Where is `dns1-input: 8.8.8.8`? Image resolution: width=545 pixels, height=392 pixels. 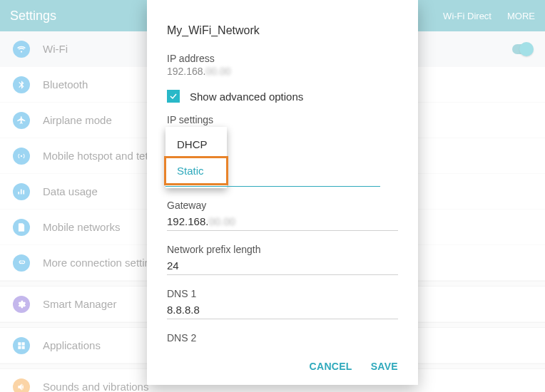 dns1-input: 8.8.8.8 is located at coordinates (282, 311).